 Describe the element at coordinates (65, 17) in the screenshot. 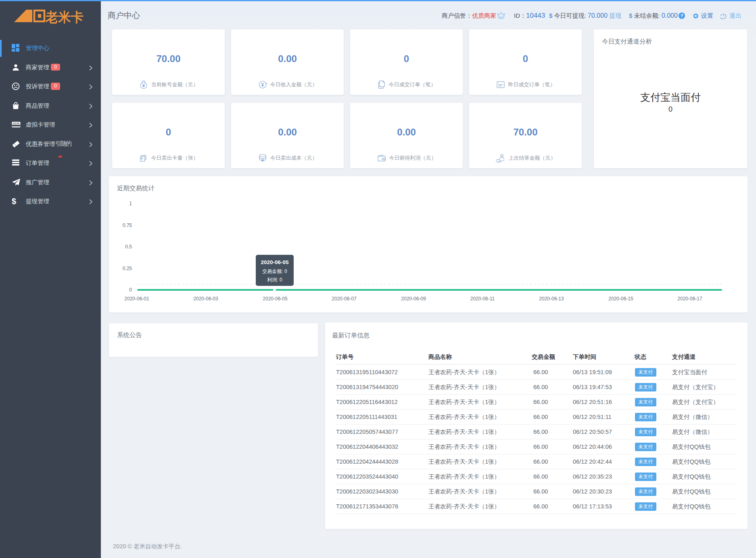

I see `svg-text: 老米卡` at that location.